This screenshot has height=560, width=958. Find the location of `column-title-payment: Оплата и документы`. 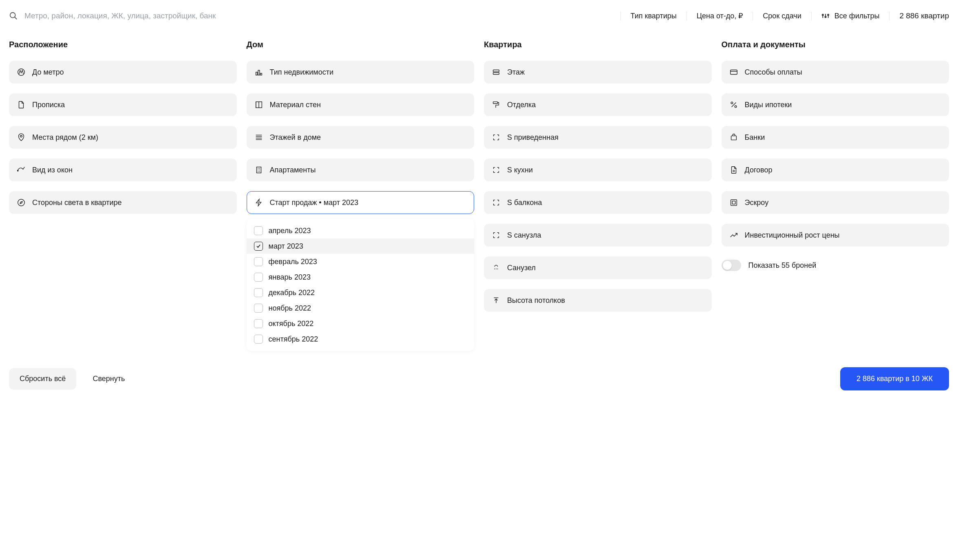

column-title-payment: Оплата и документы is located at coordinates (836, 45).